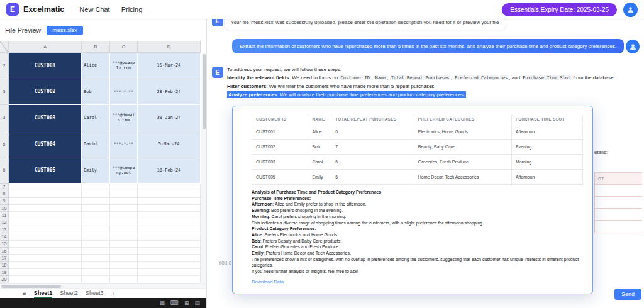 This screenshot has height=308, width=644. What do you see at coordinates (4, 251) in the screenshot?
I see `row-number: 16` at bounding box center [4, 251].